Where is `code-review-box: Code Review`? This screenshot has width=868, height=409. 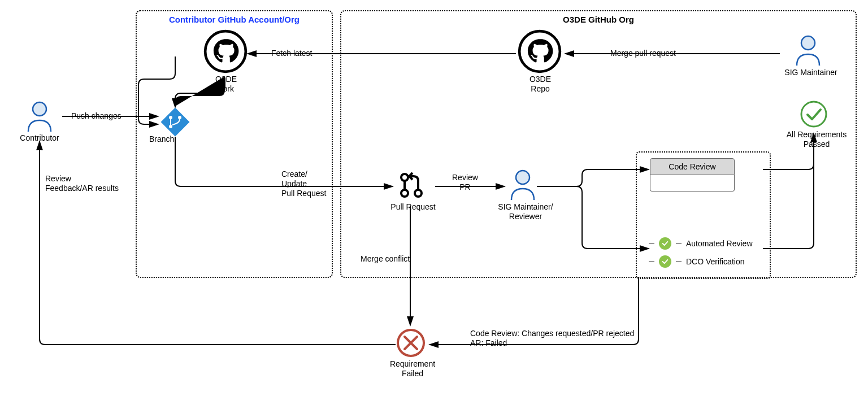
code-review-box: Code Review is located at coordinates (692, 175).